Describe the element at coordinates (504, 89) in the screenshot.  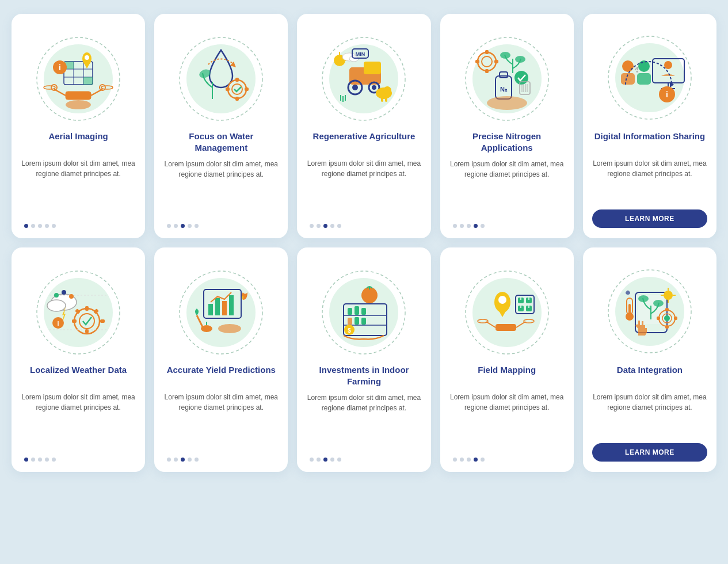
I see `svg-text: N₂` at that location.